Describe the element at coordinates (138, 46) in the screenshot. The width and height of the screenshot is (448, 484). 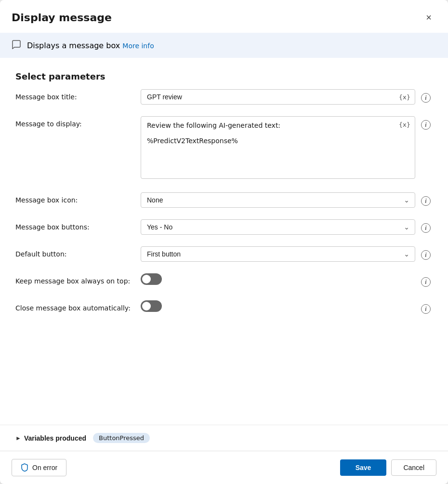
I see `more-info-link: More info` at that location.